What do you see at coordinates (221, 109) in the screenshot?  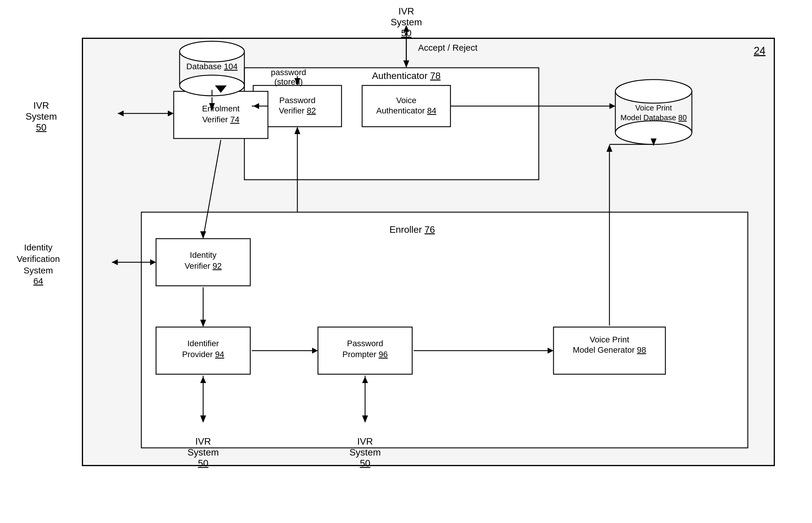 I see `enrolment-verifier-label: Enrolment` at bounding box center [221, 109].